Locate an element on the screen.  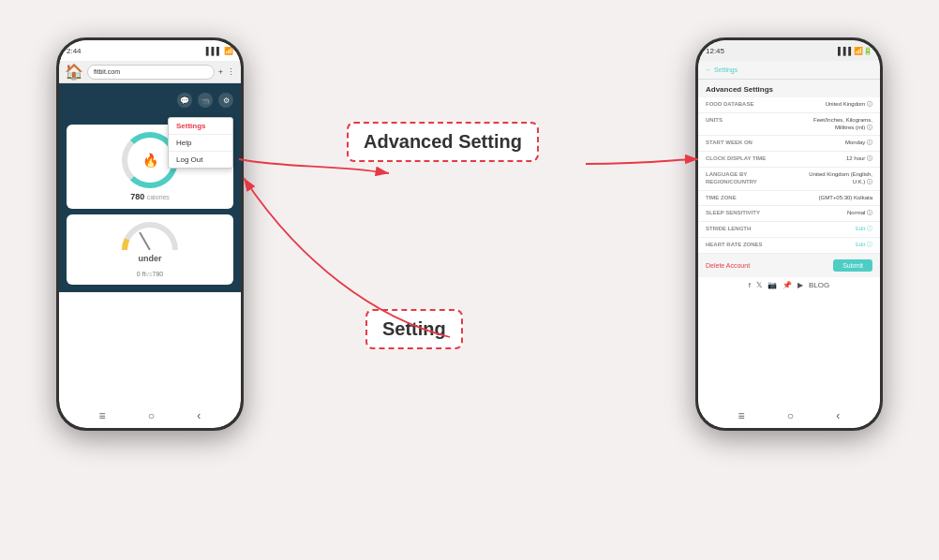
settings-content: ← Settings Advanced Settings FOOD DATABA… is located at coordinates (789, 244).